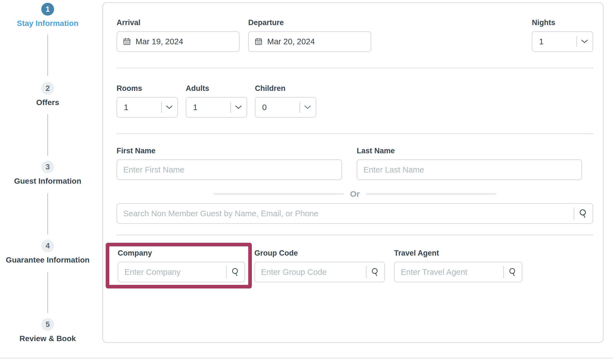 This screenshot has height=364, width=613. Describe the element at coordinates (48, 331) in the screenshot. I see `stepper-step-review-book: 5 Review & Book` at that location.